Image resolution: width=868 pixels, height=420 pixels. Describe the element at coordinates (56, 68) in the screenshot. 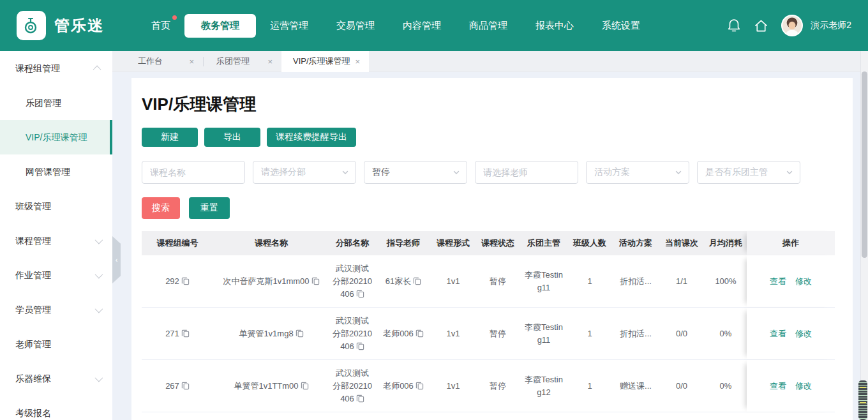

I see `sidebar-item-1: 课程组管理` at that location.